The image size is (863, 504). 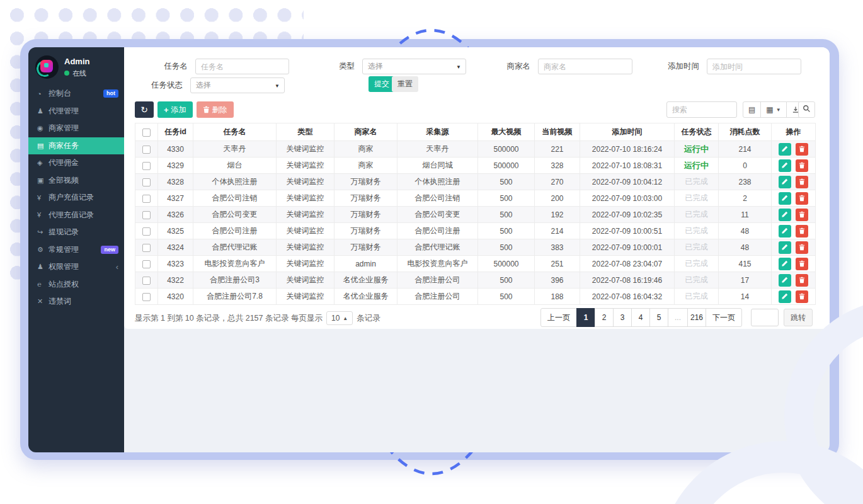 What do you see at coordinates (47, 67) in the screenshot?
I see `avatar` at bounding box center [47, 67].